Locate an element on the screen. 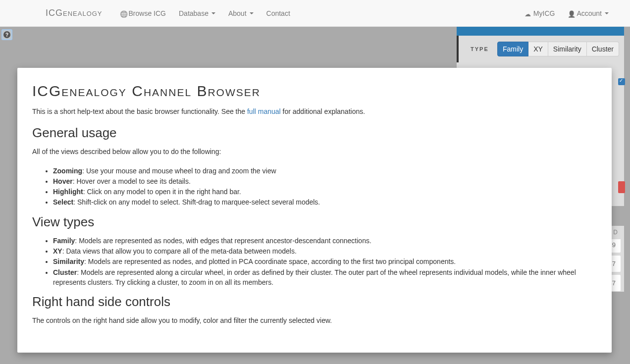 The width and height of the screenshot is (630, 364). list-item: Select: Shift-click on any model to sele… is located at coordinates (325, 202).